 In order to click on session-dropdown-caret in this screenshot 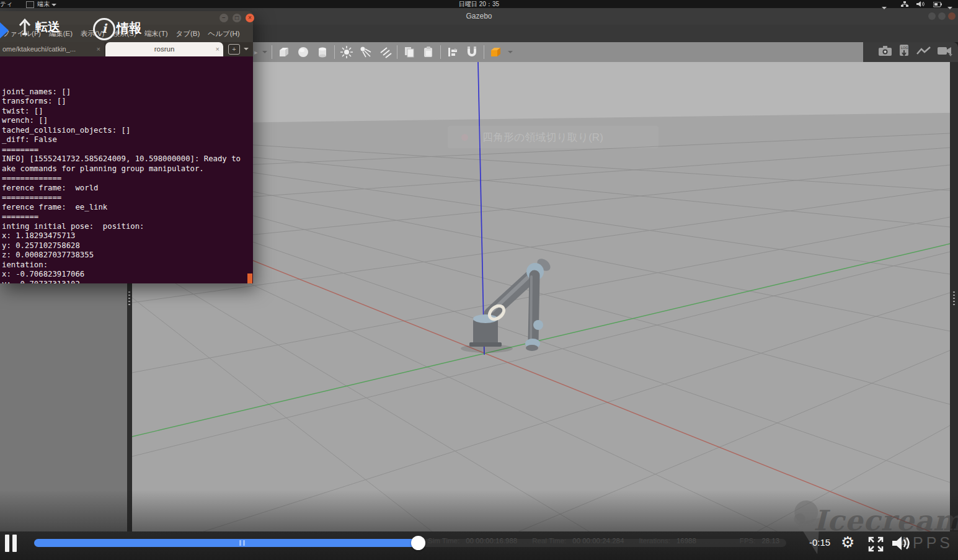, I will do `click(950, 7)`.